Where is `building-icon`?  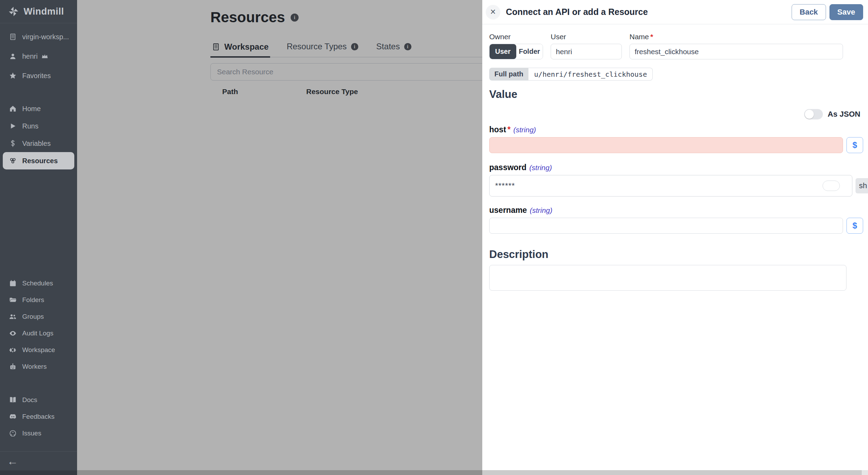
building-icon is located at coordinates (13, 37).